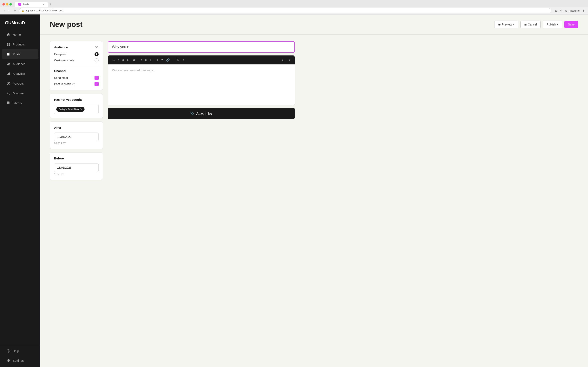 The height and width of the screenshot is (367, 588). Describe the element at coordinates (168, 60) in the screenshot. I see `toolbar-link-button: 🔗` at that location.